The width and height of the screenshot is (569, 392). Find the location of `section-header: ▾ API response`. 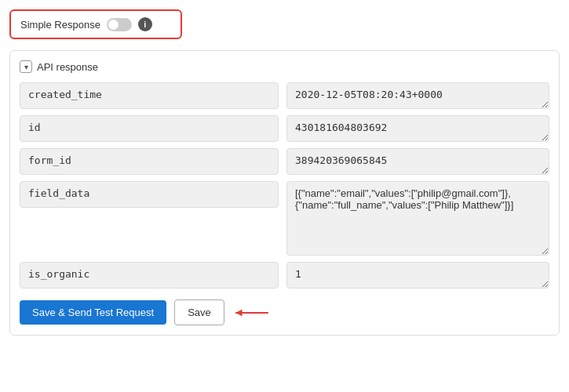

section-header: ▾ API response is located at coordinates (284, 67).